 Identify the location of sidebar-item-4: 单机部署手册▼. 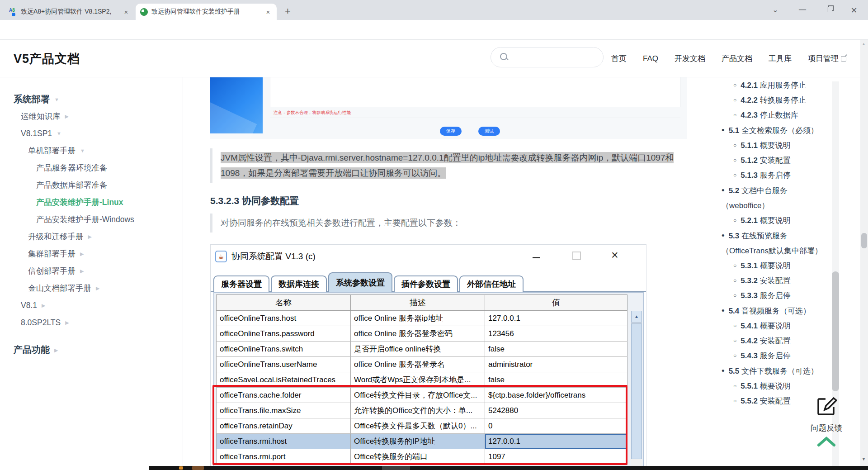
(57, 151).